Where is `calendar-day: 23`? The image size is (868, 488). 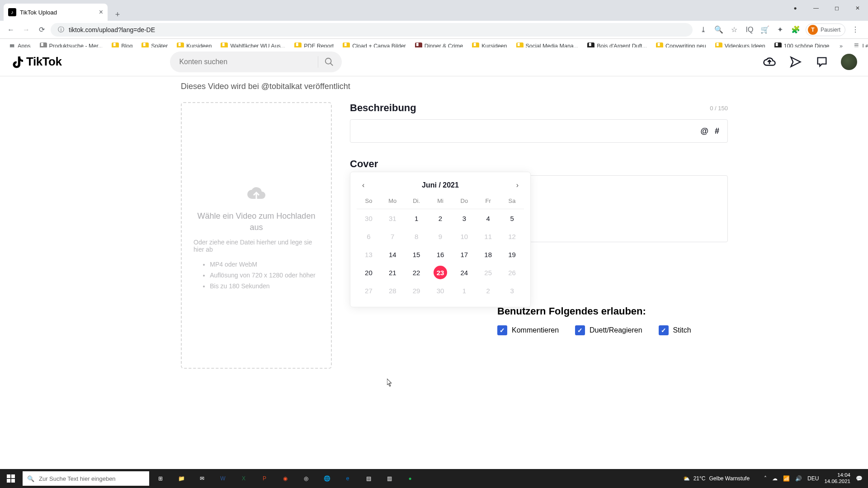 calendar-day: 23 is located at coordinates (440, 272).